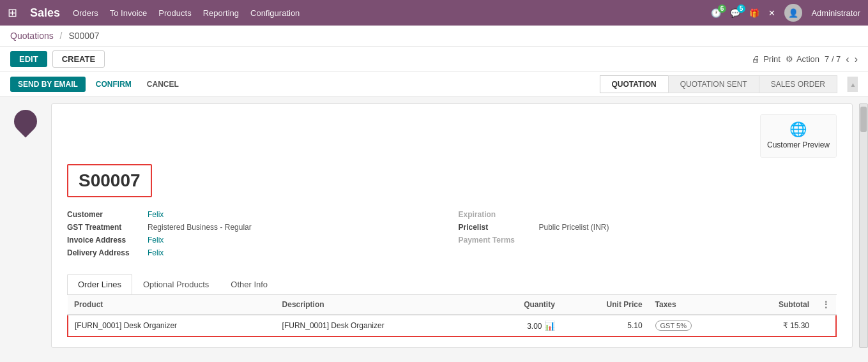 The width and height of the screenshot is (868, 362). What do you see at coordinates (841, 59) in the screenshot?
I see `pager: 7 / 7 ‹ ›` at bounding box center [841, 59].